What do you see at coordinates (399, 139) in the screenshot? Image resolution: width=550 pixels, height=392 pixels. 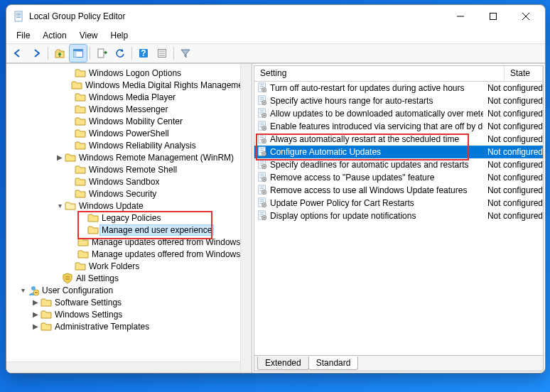 I see `list-row: Always automatically restart at the sche…` at bounding box center [399, 139].